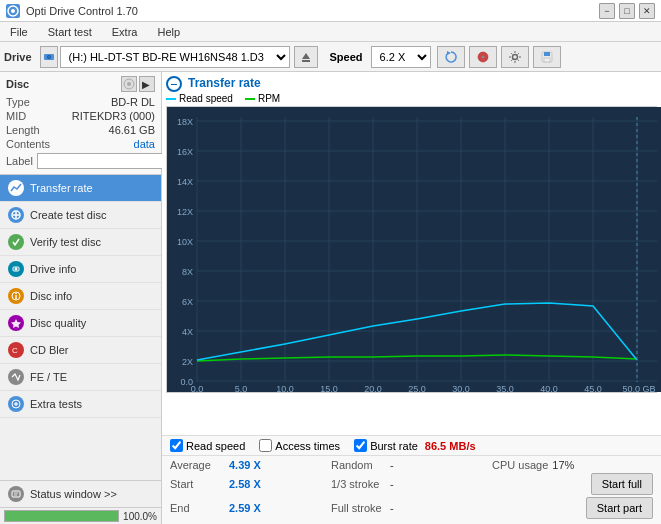 The image size is (661, 524). I want to click on disc-panel: Disc ▶ Type BD-R DL MID RITEKDR3 (000), so click(80, 124).